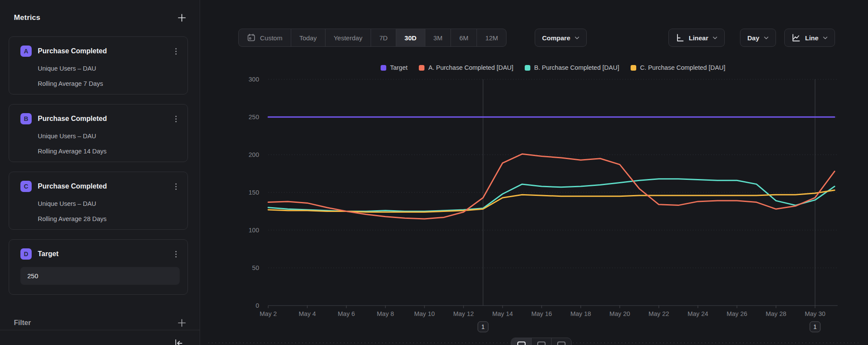 The width and height of the screenshot is (868, 345). I want to click on x-axis-label: May 14, so click(503, 314).